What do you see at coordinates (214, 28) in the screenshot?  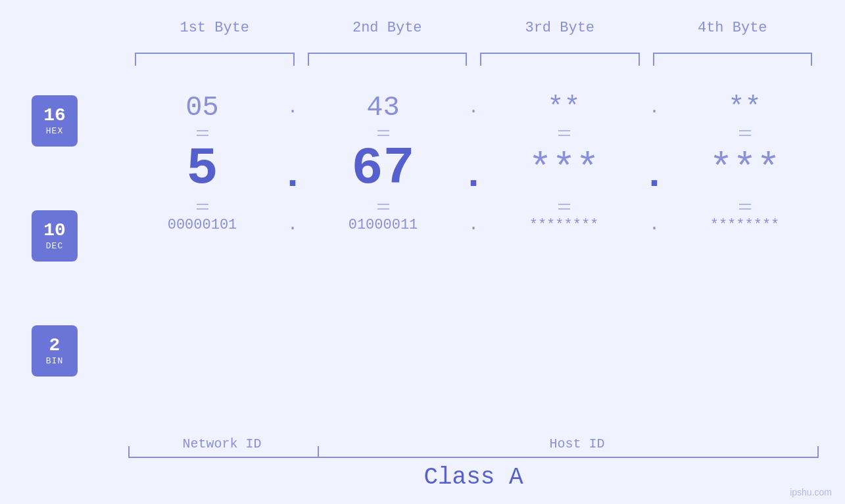 I see `col-header-1: 1st Byte` at bounding box center [214, 28].